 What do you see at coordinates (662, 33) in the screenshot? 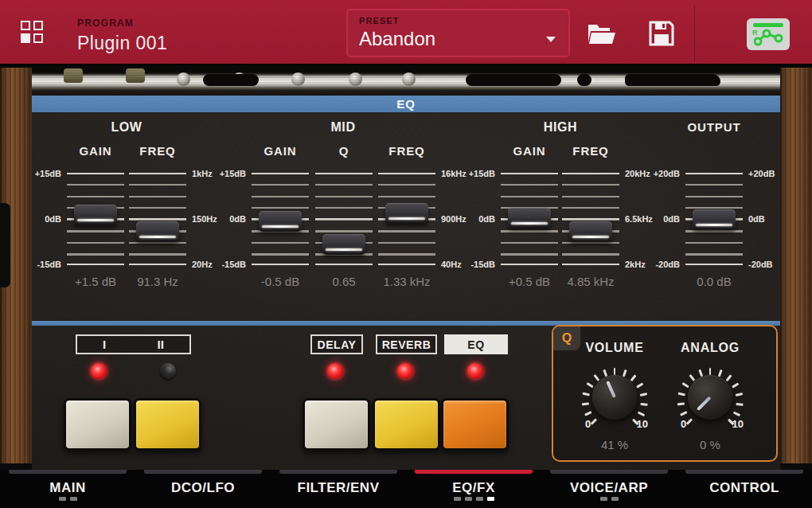
I see `save-preset-button` at bounding box center [662, 33].